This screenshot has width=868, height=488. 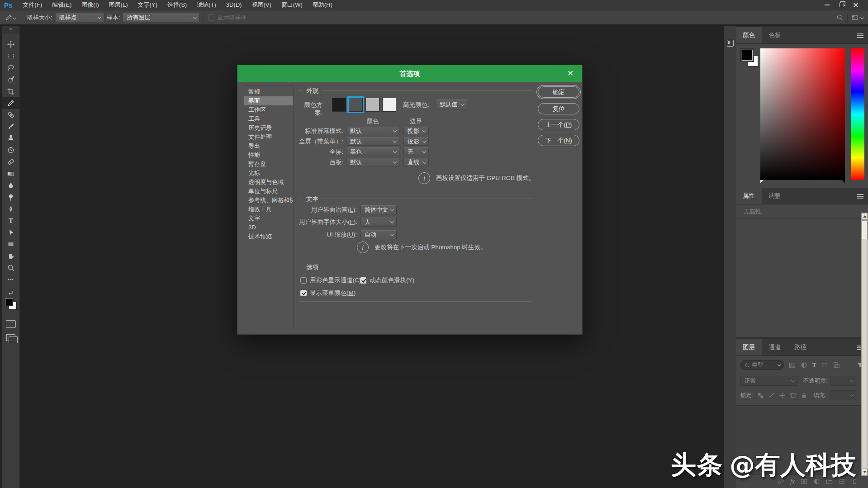 I want to click on reset-button: 复位, so click(x=559, y=109).